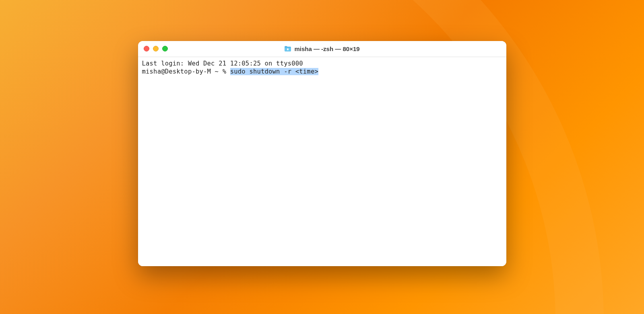  I want to click on command-text: sudo shutdown -r <time>, so click(275, 72).